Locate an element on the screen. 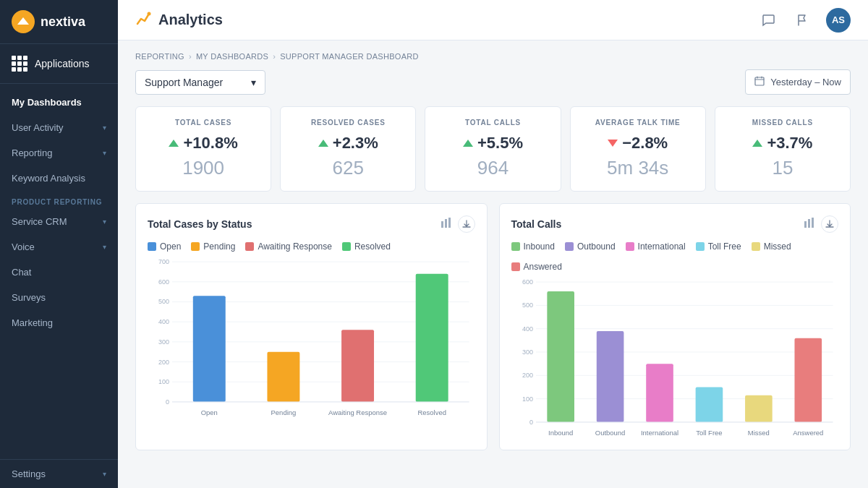  y-axis-label: 0 is located at coordinates (168, 402).